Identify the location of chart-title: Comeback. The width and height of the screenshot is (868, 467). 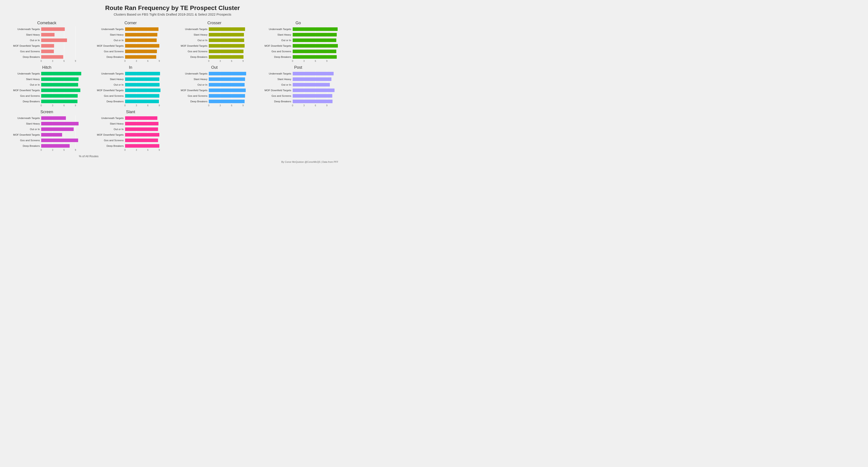
(47, 23).